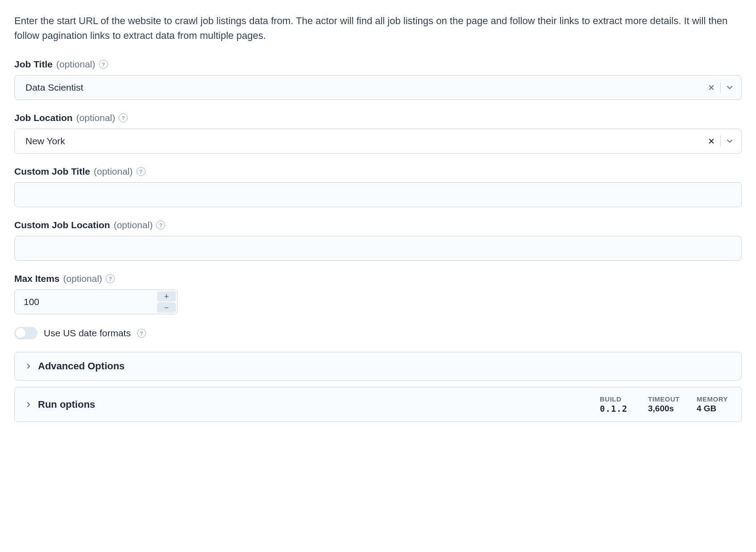 The height and width of the screenshot is (552, 756). I want to click on memory-meta: MEMORY 4 GB, so click(712, 405).